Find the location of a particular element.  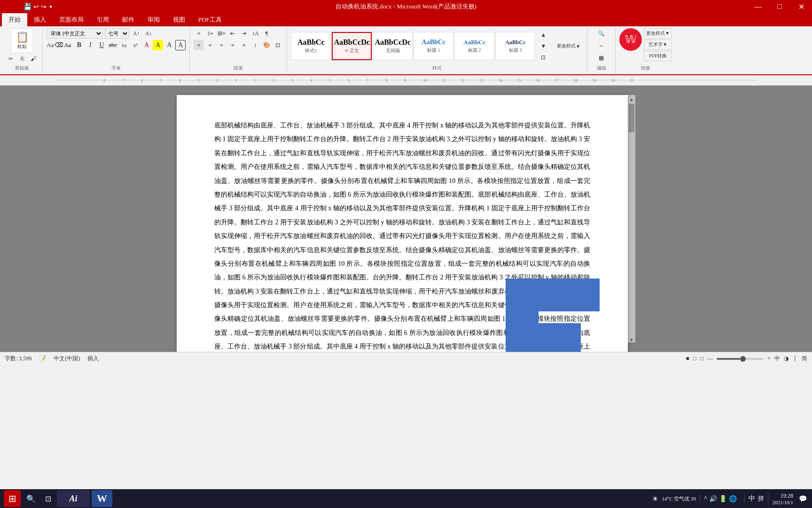

start-button: ⊞ is located at coordinates (12, 499).